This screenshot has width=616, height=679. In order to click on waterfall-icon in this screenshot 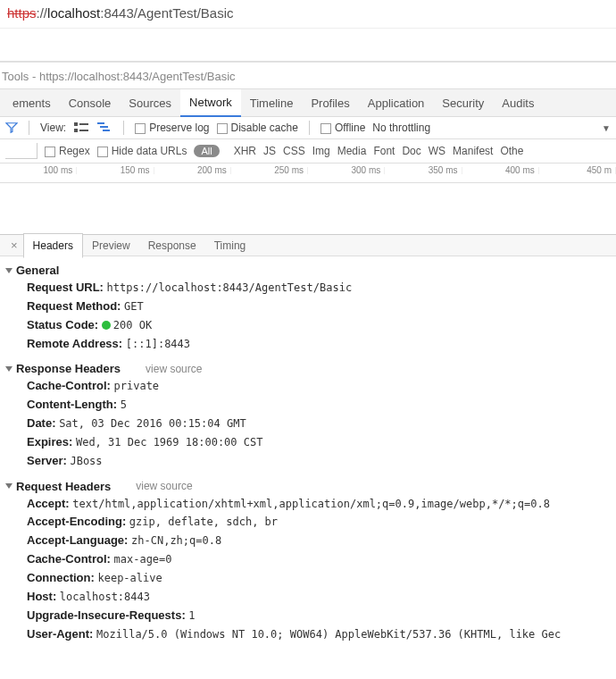, I will do `click(104, 128)`.